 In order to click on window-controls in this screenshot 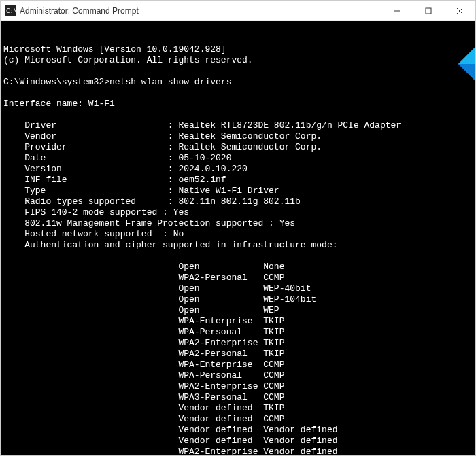, I will do `click(428, 11)`.